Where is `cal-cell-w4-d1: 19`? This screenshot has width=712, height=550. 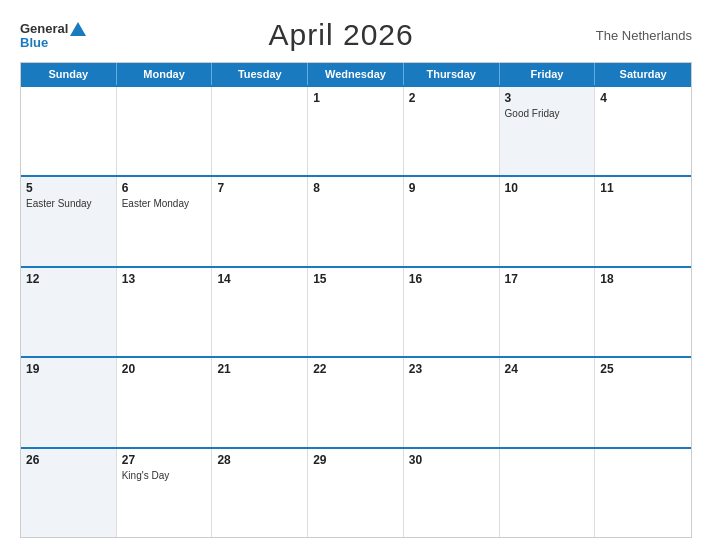
cal-cell-w4-d1: 19 is located at coordinates (69, 402).